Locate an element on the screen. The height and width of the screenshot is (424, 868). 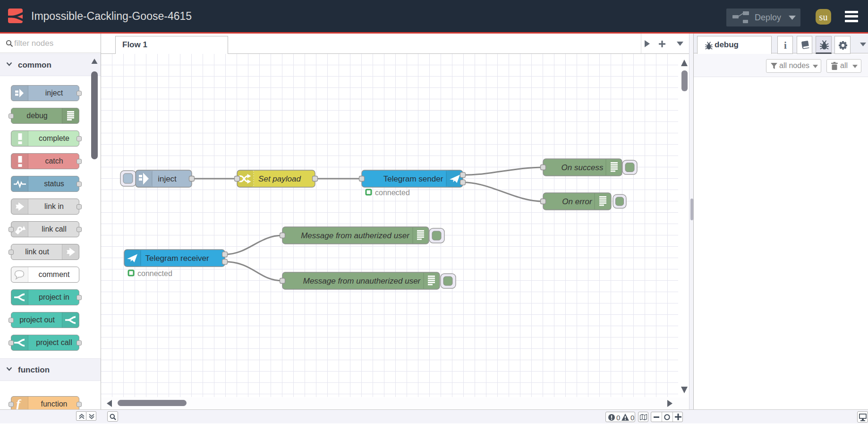
svg-text: Message from unautherized user is located at coordinates (362, 281).